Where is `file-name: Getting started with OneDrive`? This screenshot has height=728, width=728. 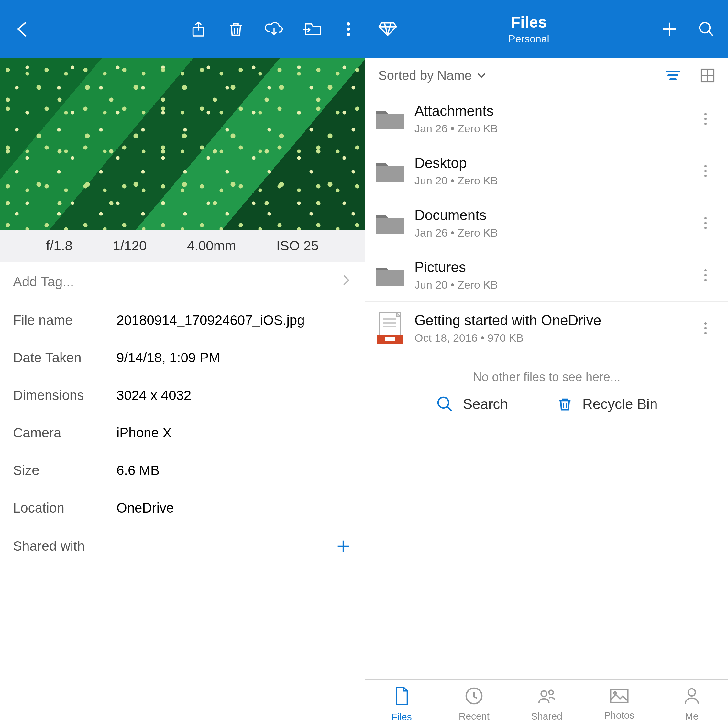 file-name: Getting started with OneDrive is located at coordinates (555, 320).